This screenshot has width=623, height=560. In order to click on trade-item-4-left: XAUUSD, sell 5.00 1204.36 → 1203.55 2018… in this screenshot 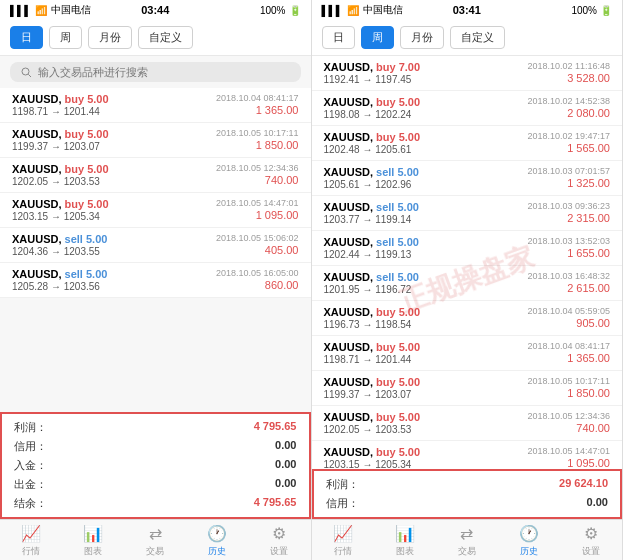, I will do `click(156, 246)`.